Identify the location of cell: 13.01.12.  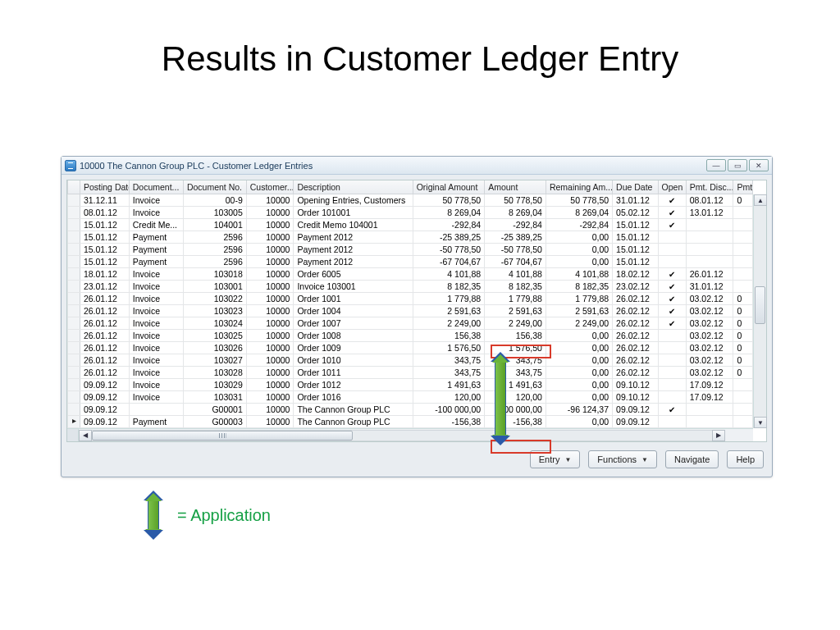
(710, 213).